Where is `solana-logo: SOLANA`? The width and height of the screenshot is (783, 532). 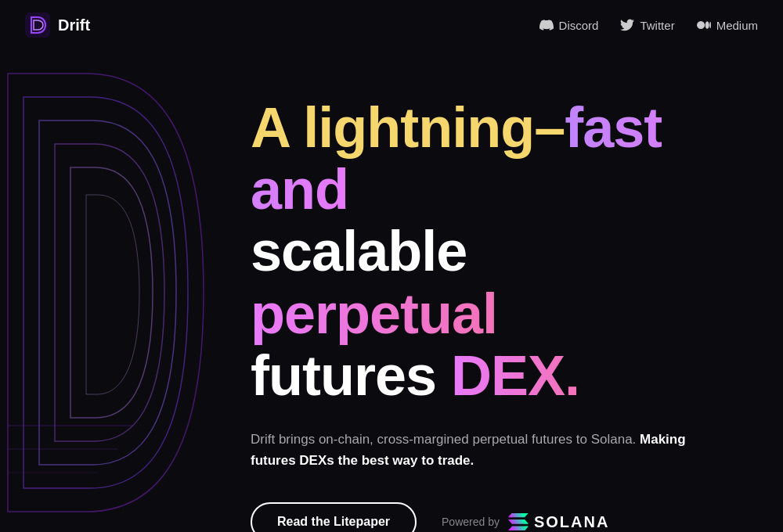
solana-logo: SOLANA is located at coordinates (558, 523).